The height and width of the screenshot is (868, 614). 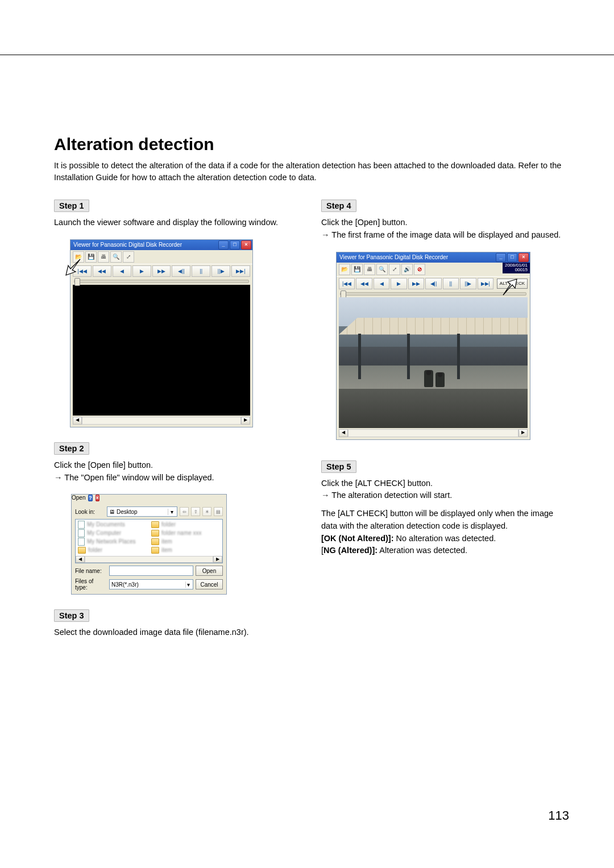 I want to click on step3-header: Step 3, so click(x=72, y=616).